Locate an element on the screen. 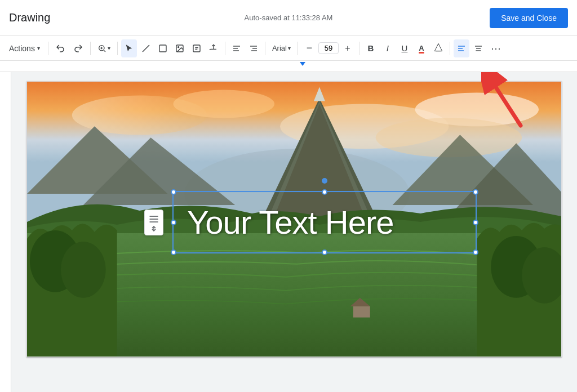 This screenshot has height=392, width=577. text-box-container: Your Text Here is located at coordinates (325, 222).